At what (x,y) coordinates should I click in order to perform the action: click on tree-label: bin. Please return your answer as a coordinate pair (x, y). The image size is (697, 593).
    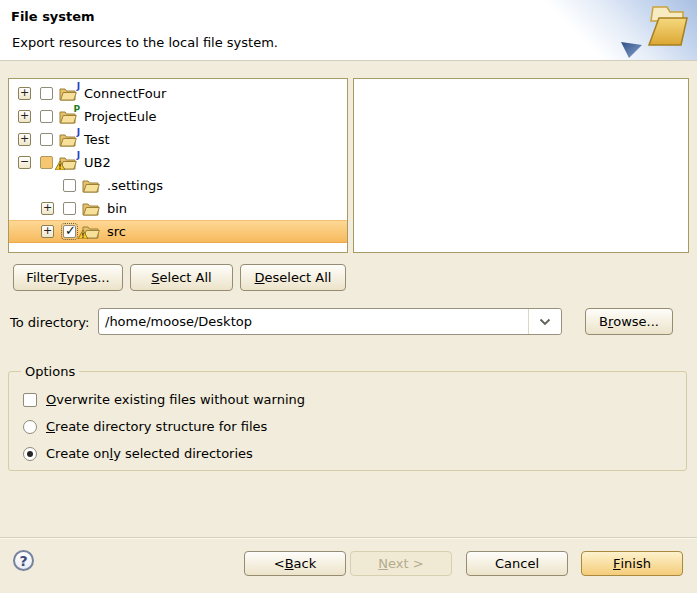
    Looking at the image, I should click on (116, 208).